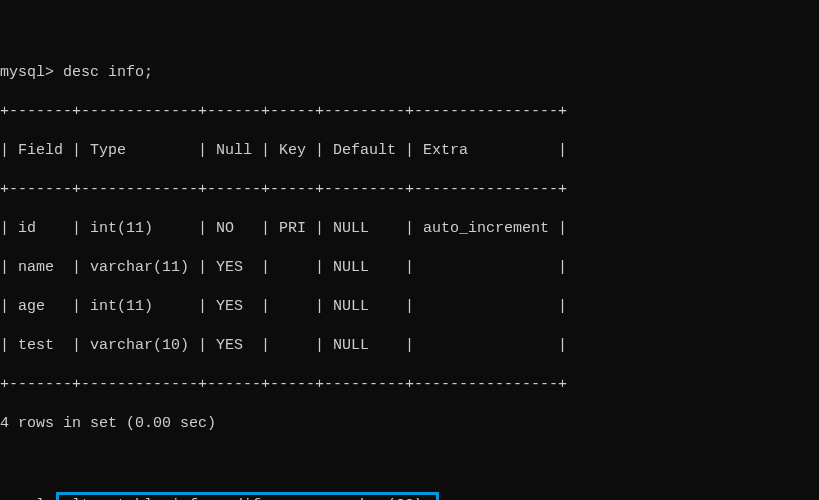  What do you see at coordinates (410, 73) in the screenshot?
I see `prompt-line-1: mysql> desc info;` at bounding box center [410, 73].